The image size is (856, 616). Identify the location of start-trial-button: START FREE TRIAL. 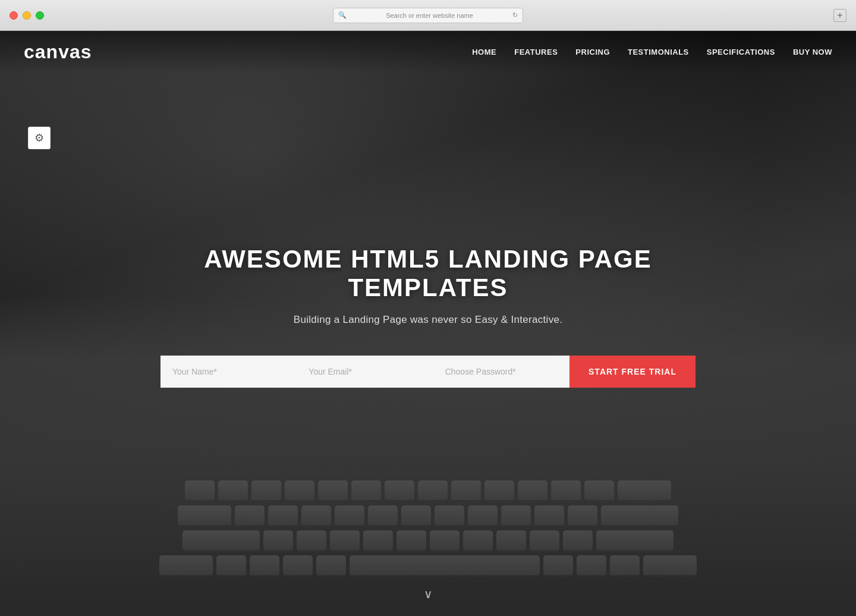
(632, 372).